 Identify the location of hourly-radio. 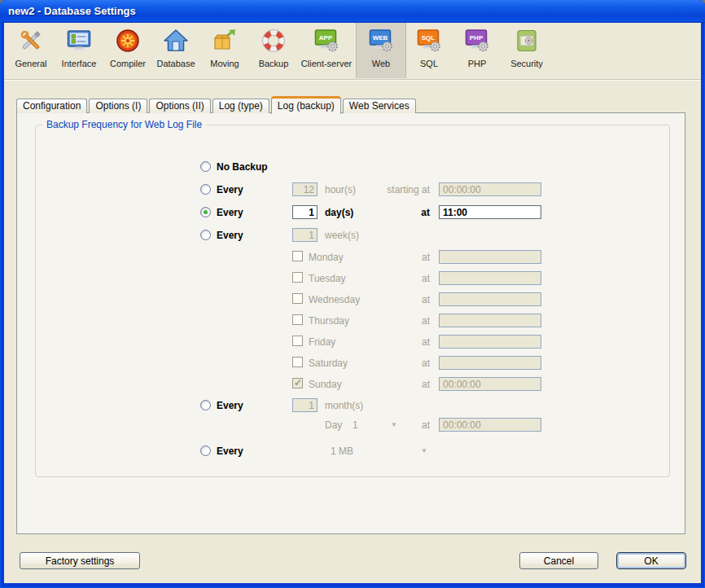
(205, 189).